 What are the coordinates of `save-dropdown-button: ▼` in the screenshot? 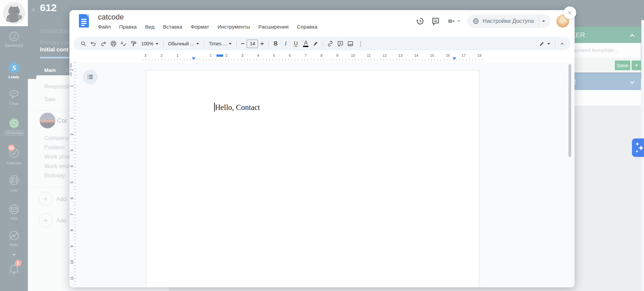 It's located at (637, 65).